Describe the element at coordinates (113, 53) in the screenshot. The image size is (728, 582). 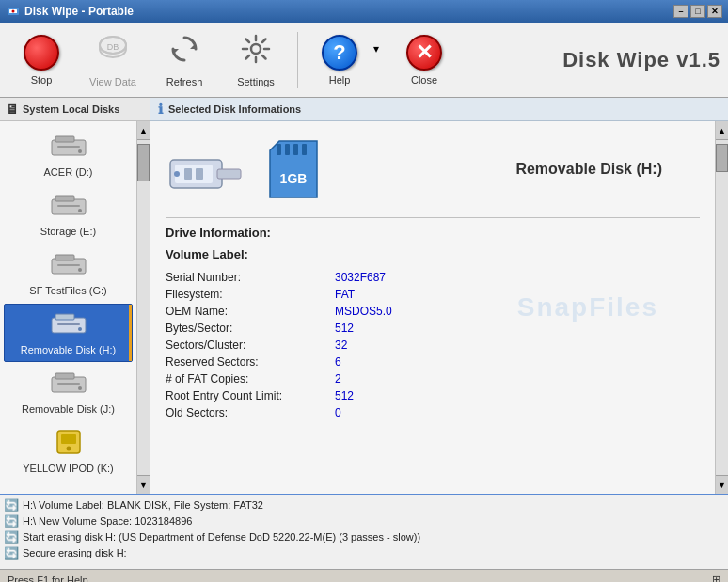
I see `view-data-icon: DB` at that location.